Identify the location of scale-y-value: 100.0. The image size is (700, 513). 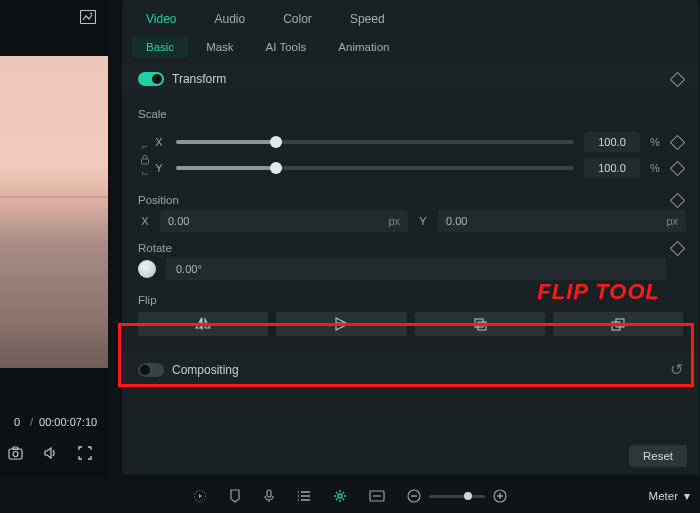
(612, 168).